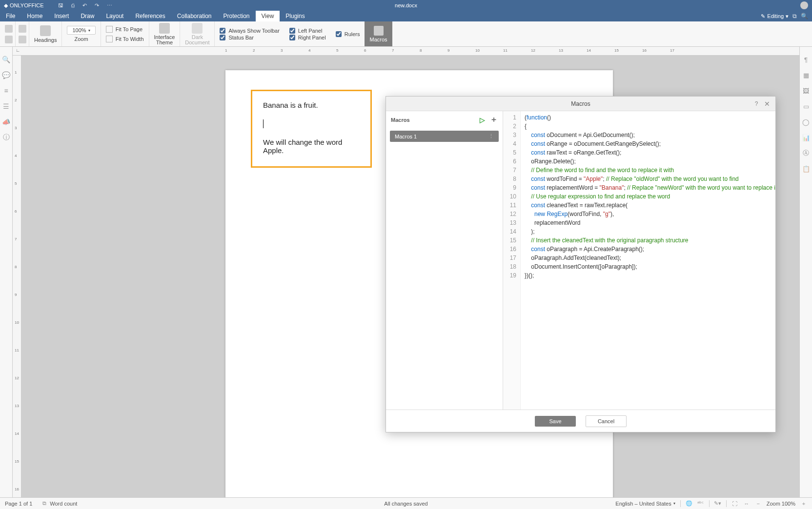 This screenshot has width=812, height=509. I want to click on feedback-icon: 📣, so click(6, 122).